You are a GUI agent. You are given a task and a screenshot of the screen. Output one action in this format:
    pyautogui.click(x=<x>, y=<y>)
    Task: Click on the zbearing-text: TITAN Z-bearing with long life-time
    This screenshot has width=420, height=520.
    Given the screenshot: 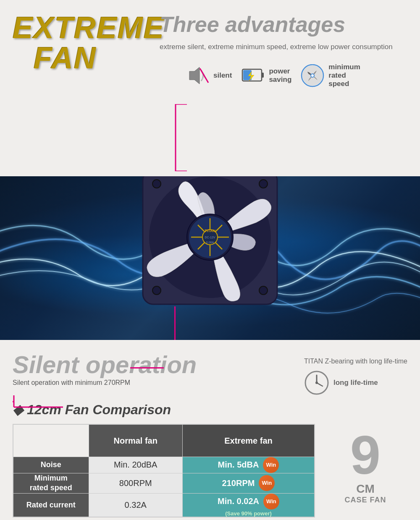 What is the action you would take?
    pyautogui.click(x=356, y=361)
    